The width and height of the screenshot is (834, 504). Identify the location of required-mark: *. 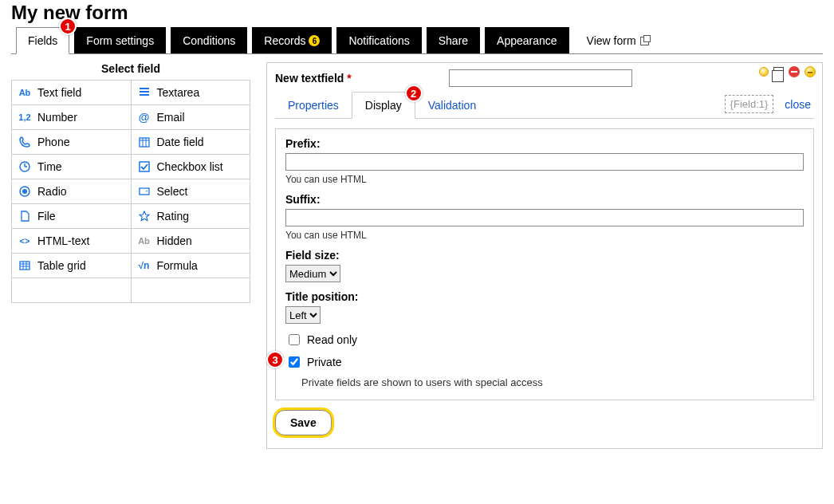
(349, 78).